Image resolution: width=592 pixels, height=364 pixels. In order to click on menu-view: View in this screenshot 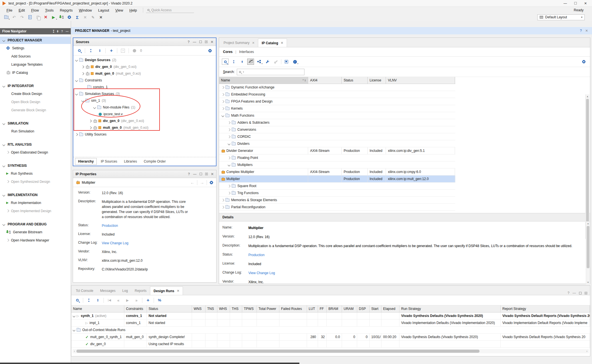, I will do `click(119, 10)`.